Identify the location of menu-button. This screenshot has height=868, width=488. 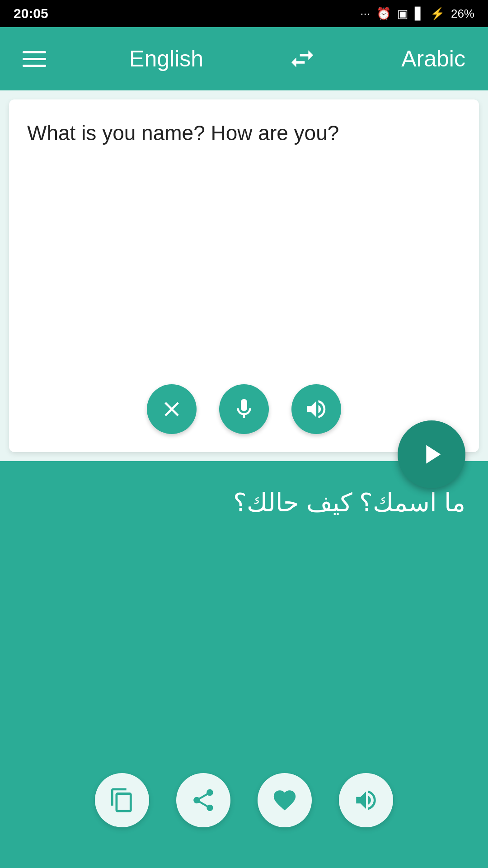
(34, 59).